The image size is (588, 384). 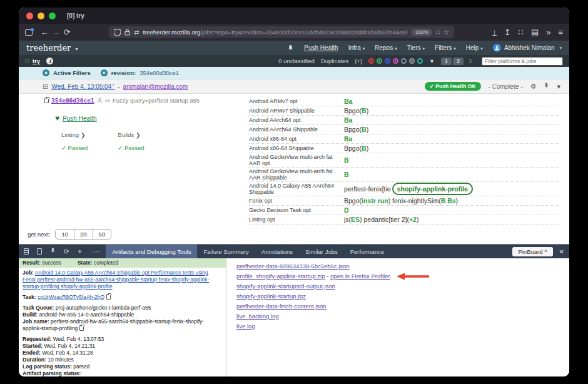 What do you see at coordinates (151, 251) in the screenshot?
I see `tab-artifacts-and-debugging-tools: Artifacts and Debugging Tools` at bounding box center [151, 251].